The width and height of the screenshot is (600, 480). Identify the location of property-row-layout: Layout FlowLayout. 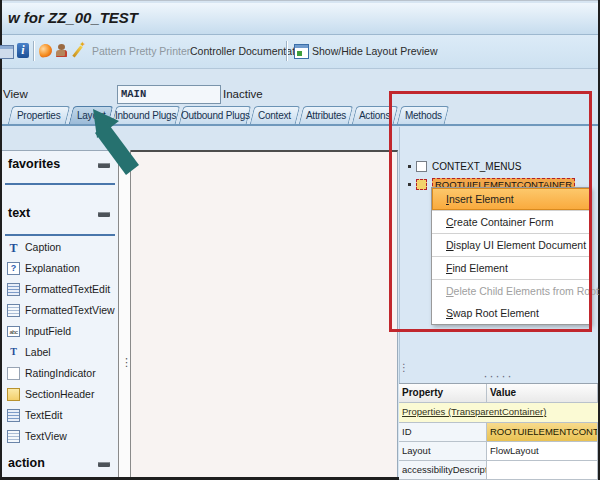
(498, 452).